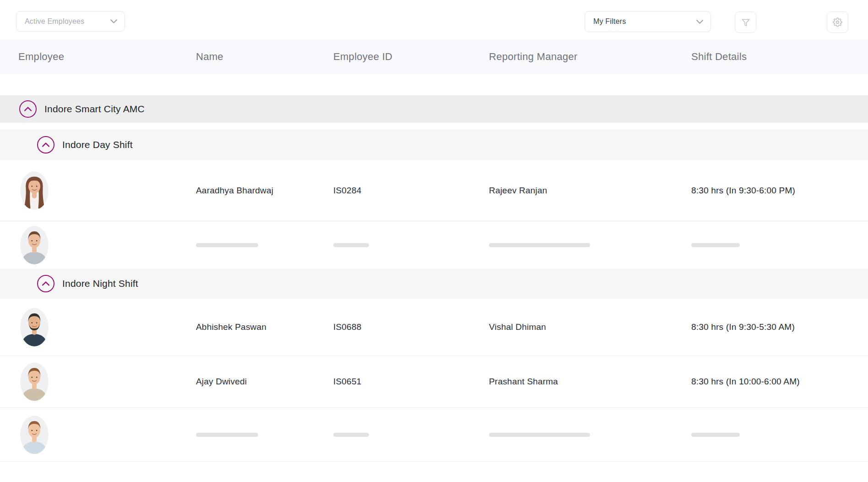  Describe the element at coordinates (363, 57) in the screenshot. I see `column-header-employee-id: Employee ID` at that location.